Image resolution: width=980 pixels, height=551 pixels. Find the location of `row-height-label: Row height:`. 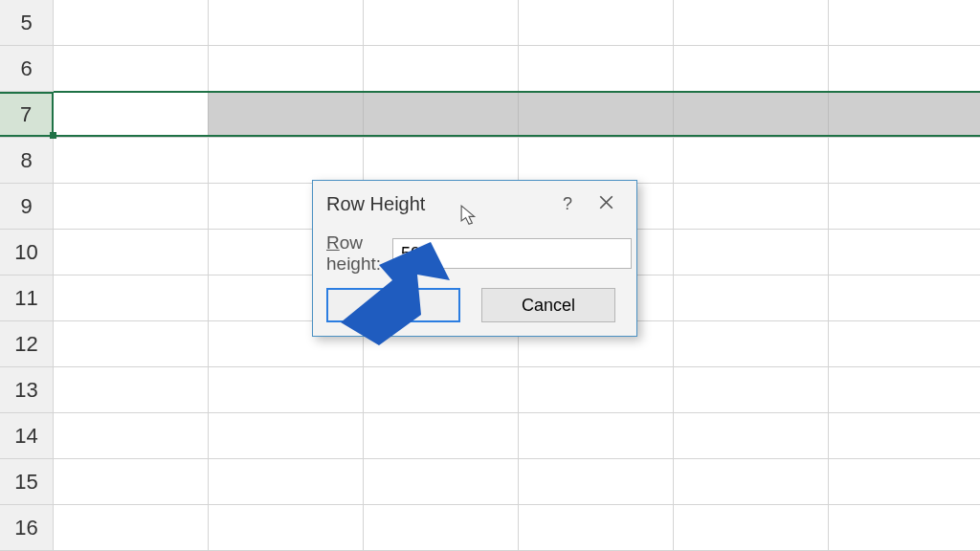

row-height-label: Row height: is located at coordinates (354, 253).